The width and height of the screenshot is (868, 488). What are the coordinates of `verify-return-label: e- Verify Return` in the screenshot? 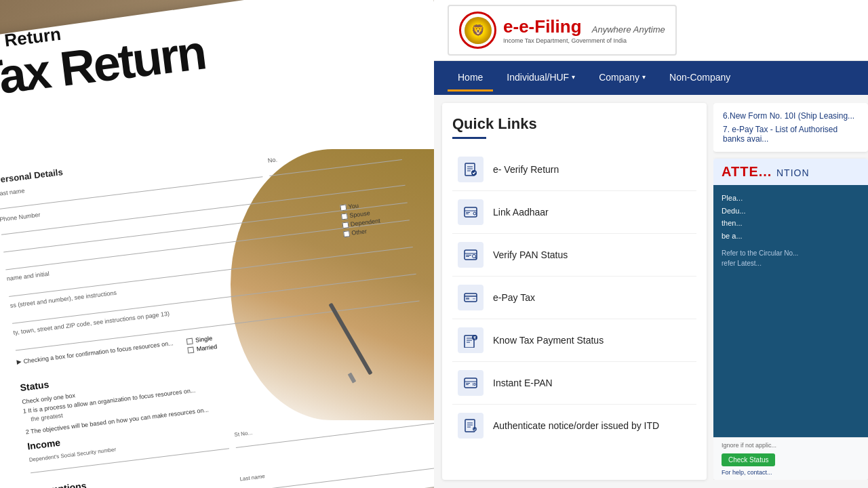 It's located at (526, 169).